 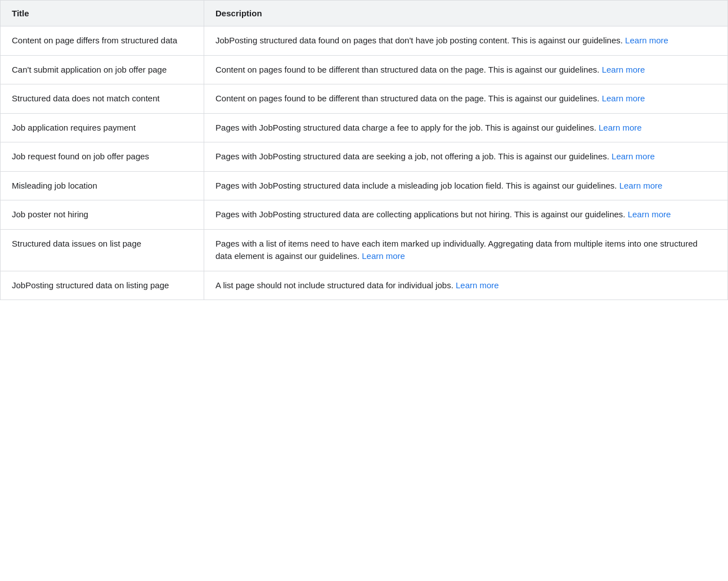 What do you see at coordinates (365, 41) in the screenshot?
I see `table-row: Content on page differs from structured …` at bounding box center [365, 41].